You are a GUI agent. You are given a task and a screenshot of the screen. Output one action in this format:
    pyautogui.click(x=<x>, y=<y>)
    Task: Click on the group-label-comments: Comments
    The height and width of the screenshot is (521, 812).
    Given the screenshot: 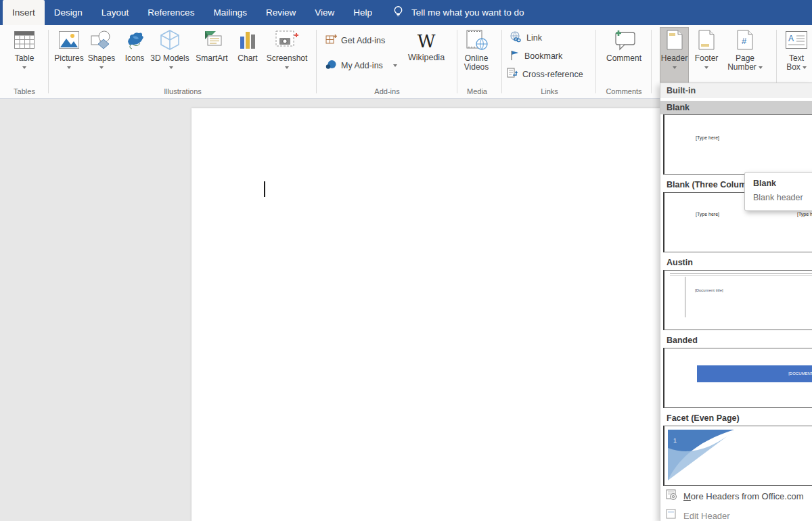 What is the action you would take?
    pyautogui.click(x=624, y=91)
    